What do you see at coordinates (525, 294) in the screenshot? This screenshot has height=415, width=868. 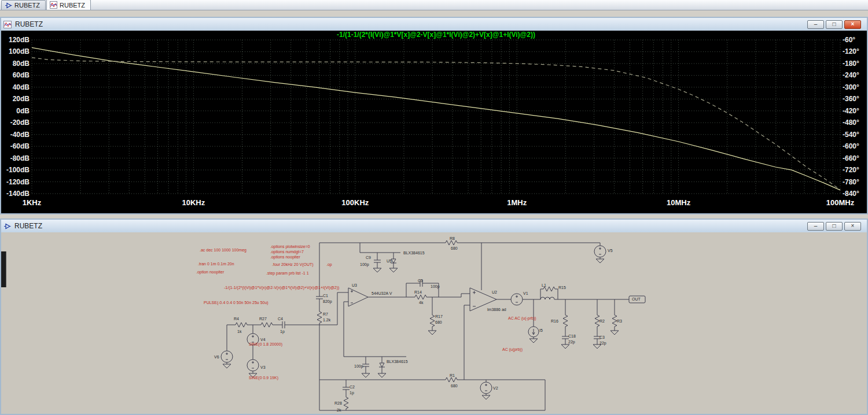 I see `component-label: V1` at bounding box center [525, 294].